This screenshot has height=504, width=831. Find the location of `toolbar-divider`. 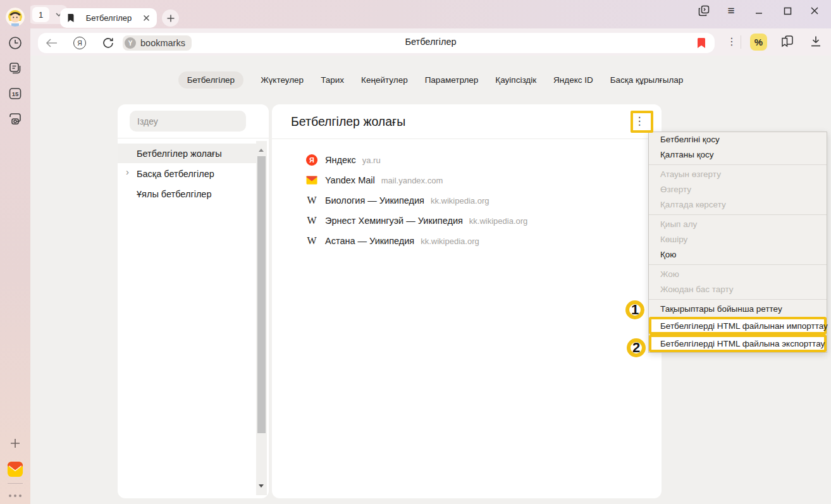

toolbar-divider is located at coordinates (741, 42).